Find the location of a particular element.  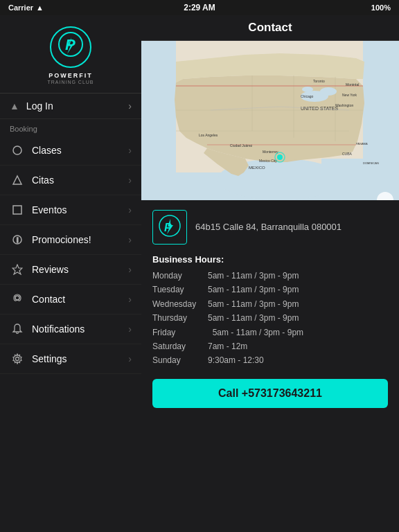

sidebar-item-reviews-label: Reviews is located at coordinates (80, 269).